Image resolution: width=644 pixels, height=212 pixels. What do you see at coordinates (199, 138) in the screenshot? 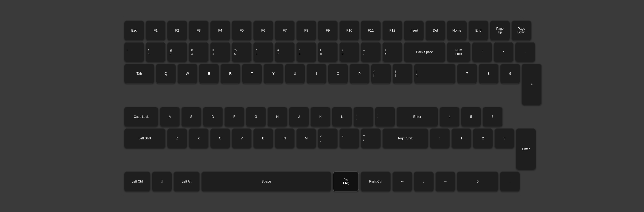
I see `key-x: X` at bounding box center [199, 138].